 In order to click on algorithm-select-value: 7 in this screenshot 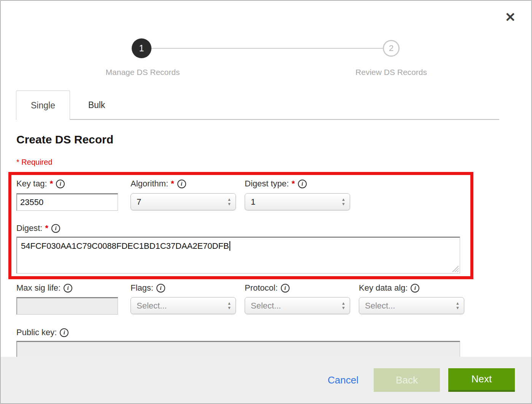, I will do `click(139, 202)`.